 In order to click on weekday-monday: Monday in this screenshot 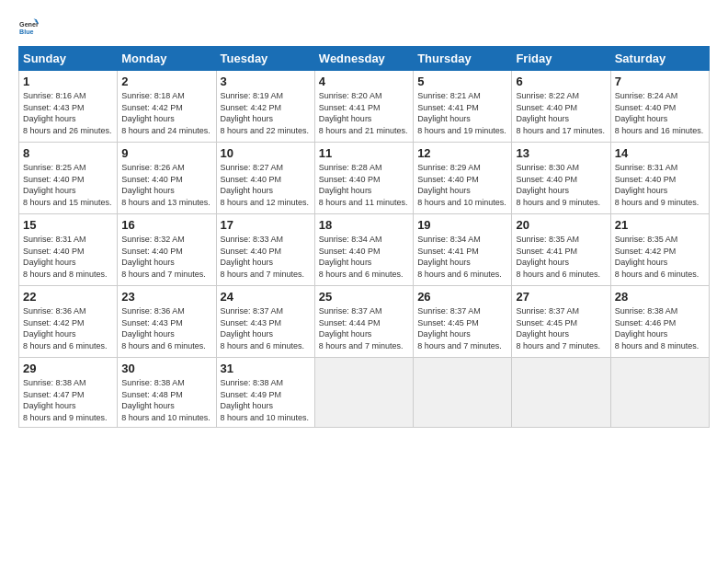, I will do `click(167, 59)`.